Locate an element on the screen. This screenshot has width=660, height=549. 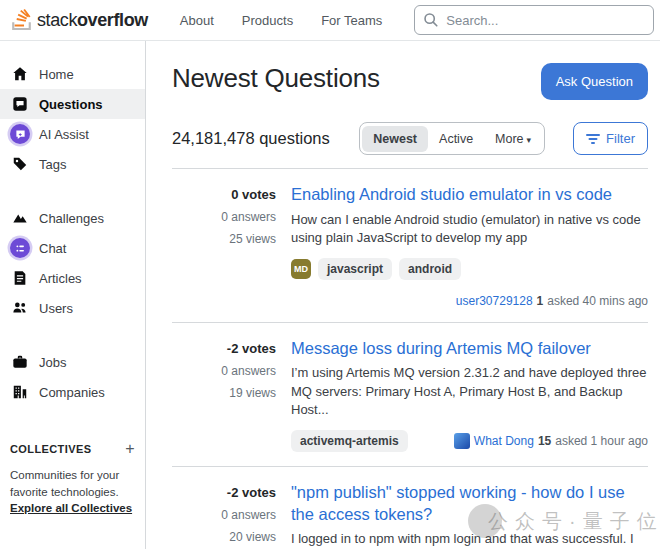
chat-icon is located at coordinates (20, 248).